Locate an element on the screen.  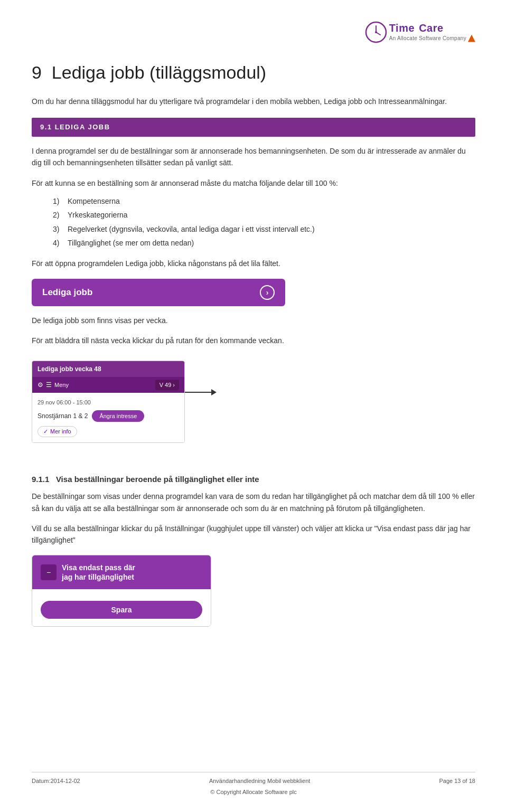
list-item-3: Regelverket (dygnsvila, veckovila, antal… is located at coordinates (264, 229).